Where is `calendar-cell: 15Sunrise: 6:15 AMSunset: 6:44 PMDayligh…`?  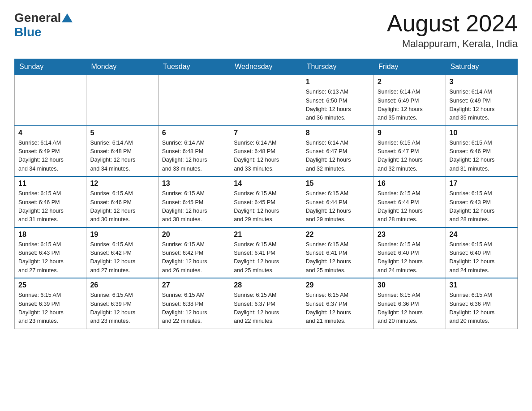 calendar-cell: 15Sunrise: 6:15 AMSunset: 6:44 PMDayligh… is located at coordinates (338, 202).